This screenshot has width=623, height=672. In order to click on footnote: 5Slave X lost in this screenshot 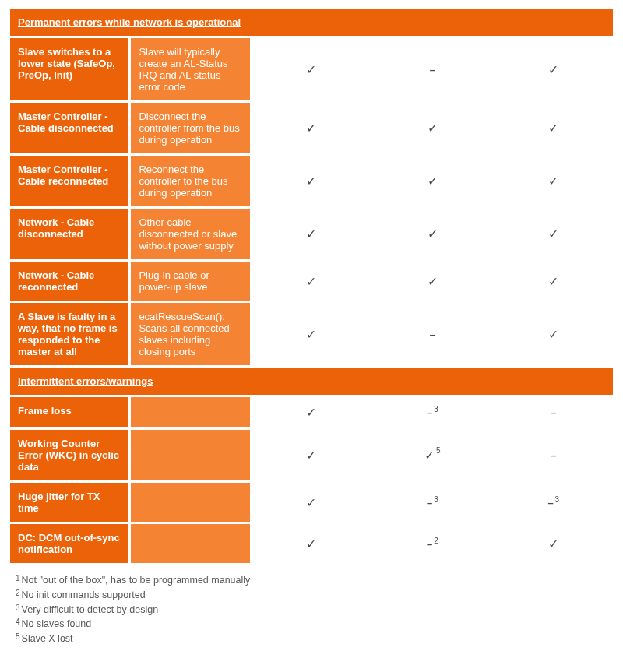, I will do `click(312, 639)`.